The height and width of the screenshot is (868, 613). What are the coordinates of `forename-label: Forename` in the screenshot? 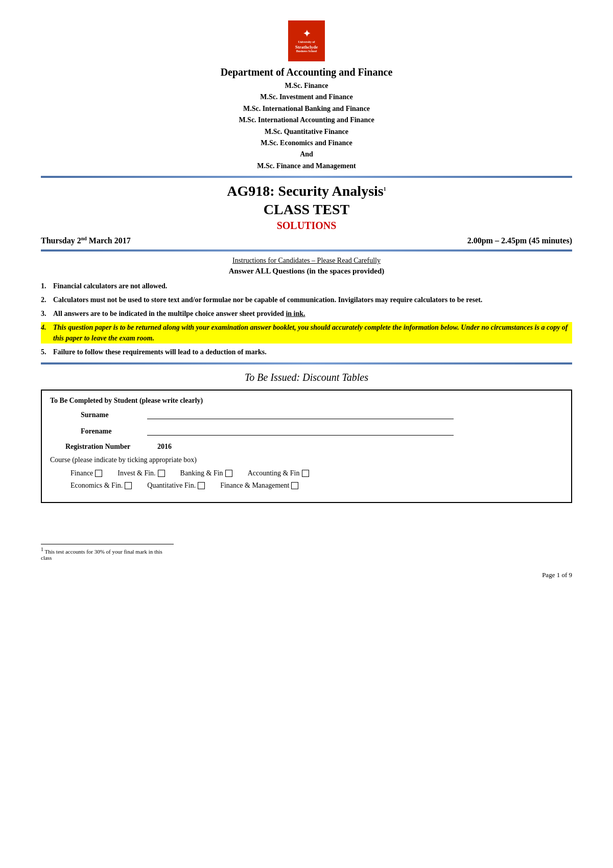 It's located at (114, 431).